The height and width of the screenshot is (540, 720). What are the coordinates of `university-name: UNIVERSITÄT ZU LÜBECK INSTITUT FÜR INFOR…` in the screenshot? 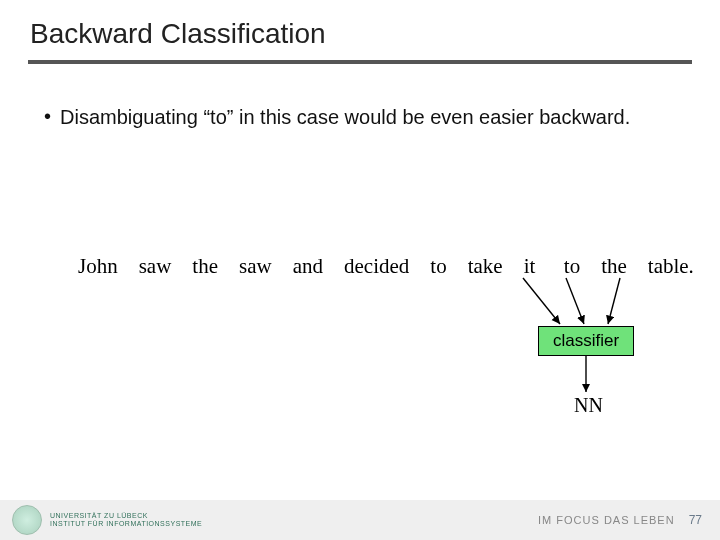 It's located at (126, 520).